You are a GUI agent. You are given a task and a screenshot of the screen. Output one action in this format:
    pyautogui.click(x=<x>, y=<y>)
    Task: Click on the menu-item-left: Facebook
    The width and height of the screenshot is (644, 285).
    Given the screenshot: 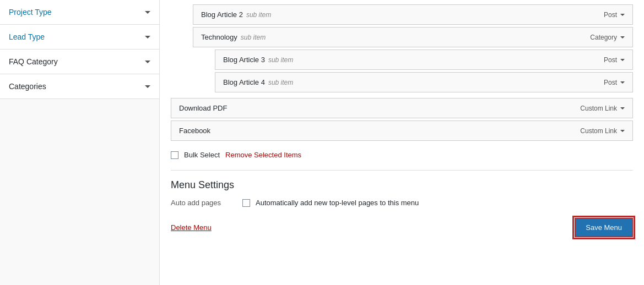 What is the action you would take?
    pyautogui.click(x=195, y=131)
    